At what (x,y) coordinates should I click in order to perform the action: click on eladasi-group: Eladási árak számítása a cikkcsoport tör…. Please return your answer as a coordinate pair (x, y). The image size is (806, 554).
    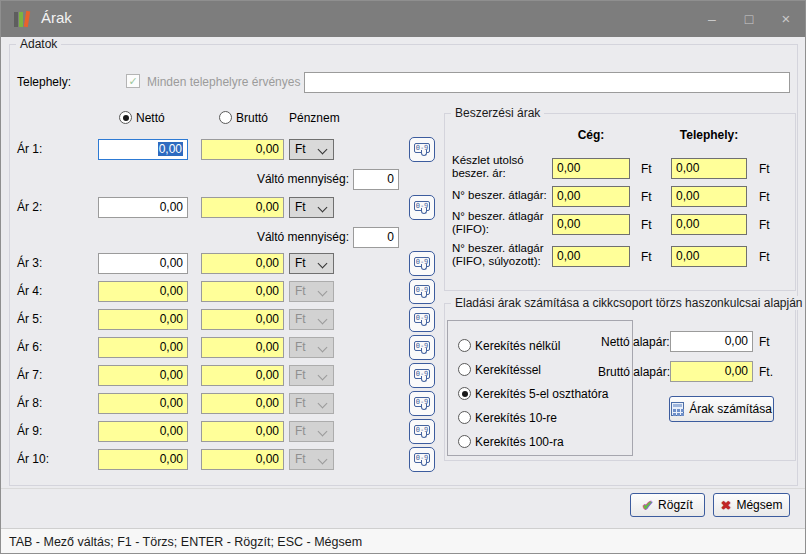
    Looking at the image, I should click on (620, 382).